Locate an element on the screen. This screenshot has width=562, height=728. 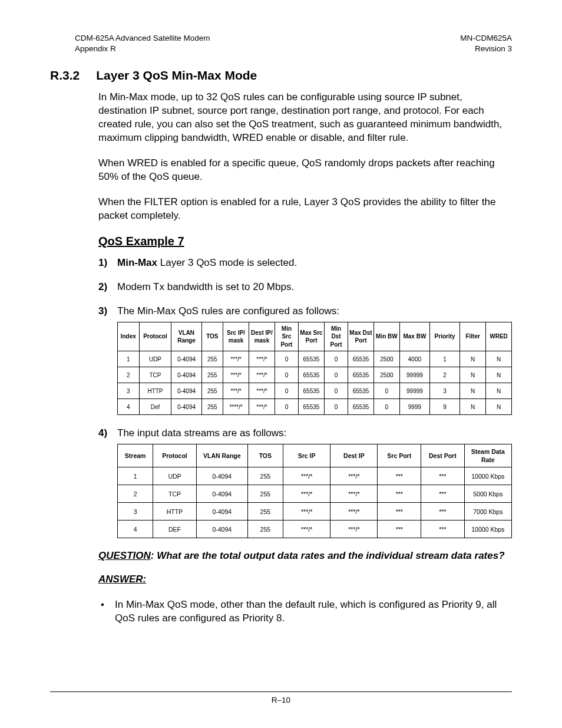
paragraph: In Min-Max mode, up to 32 QoS rules can … is located at coordinates (305, 118).